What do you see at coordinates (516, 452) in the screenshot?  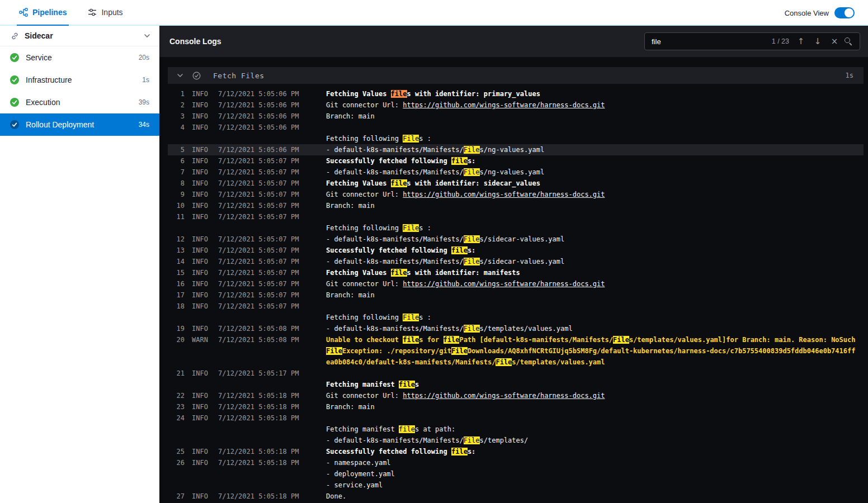 I see `log-row: 25INFO7/12/2021 5:05:18 PMSuccessfully f…` at bounding box center [516, 452].